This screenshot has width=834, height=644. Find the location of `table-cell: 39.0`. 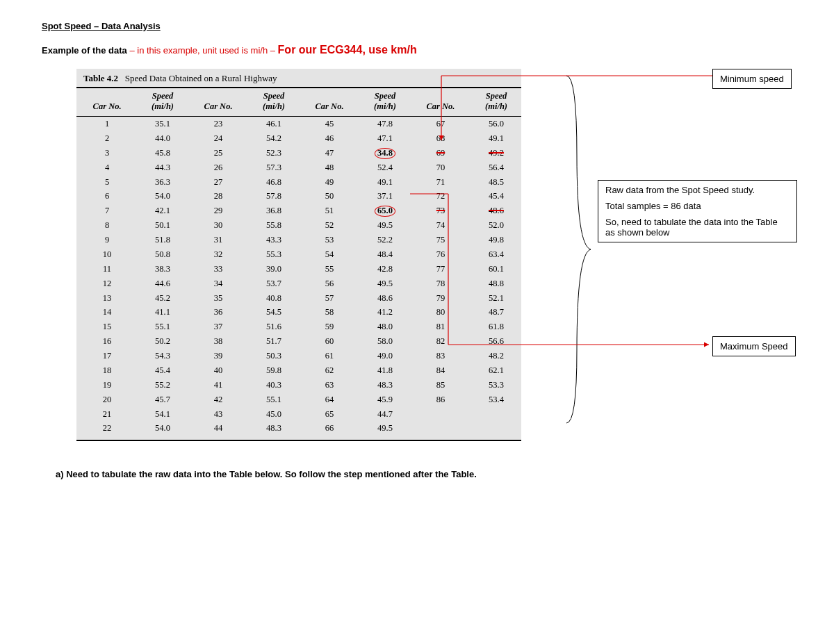

table-cell: 39.0 is located at coordinates (274, 270).